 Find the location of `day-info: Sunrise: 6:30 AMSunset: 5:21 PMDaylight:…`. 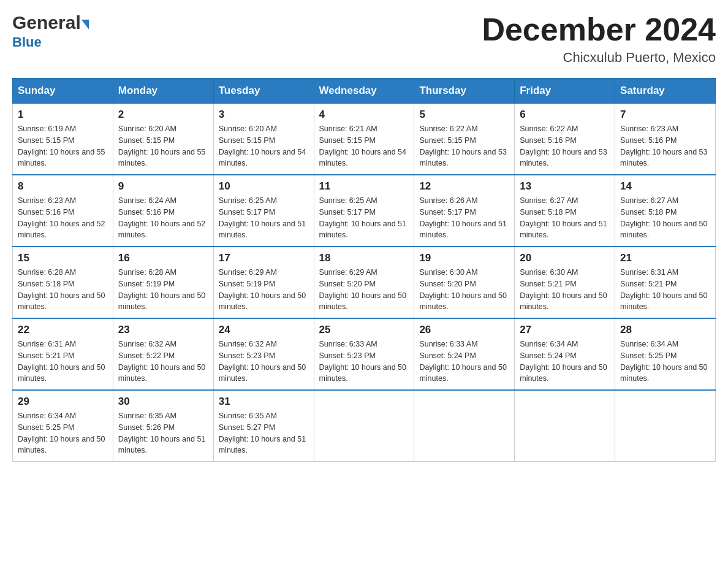

day-info: Sunrise: 6:30 AMSunset: 5:21 PMDaylight:… is located at coordinates (565, 289).